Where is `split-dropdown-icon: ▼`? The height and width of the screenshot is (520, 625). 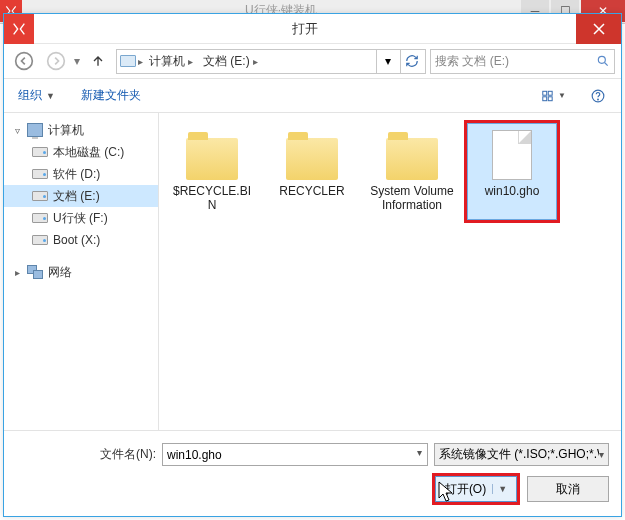
split-dropdown-icon: ▼ is located at coordinates (500, 489).